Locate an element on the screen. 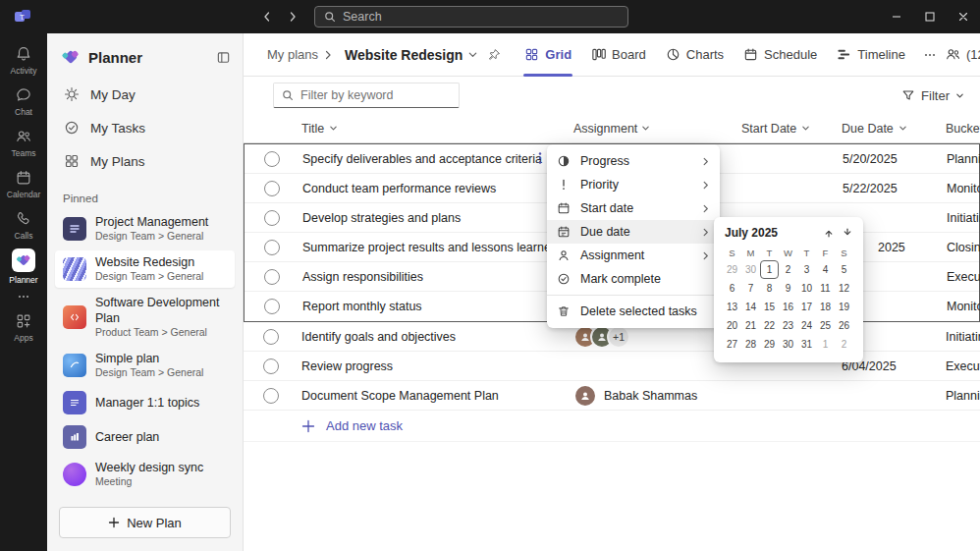 The width and height of the screenshot is (980, 551). rail-item-teams: Teams is located at coordinates (24, 142).